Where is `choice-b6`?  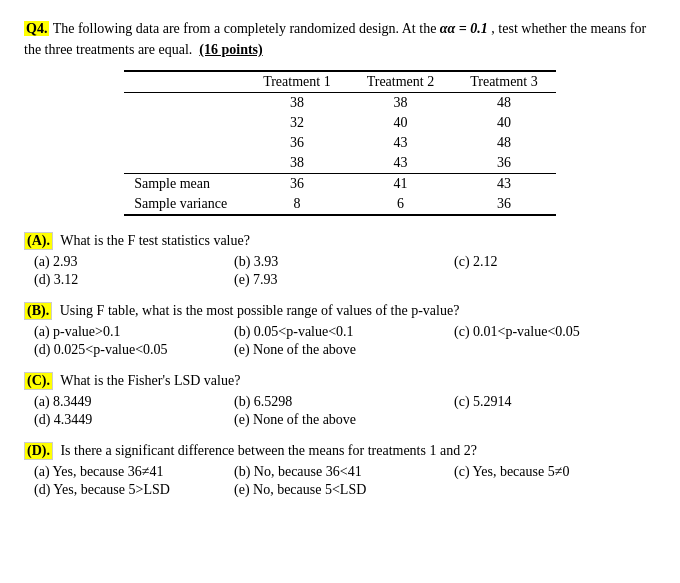 choice-b6 is located at coordinates (554, 350).